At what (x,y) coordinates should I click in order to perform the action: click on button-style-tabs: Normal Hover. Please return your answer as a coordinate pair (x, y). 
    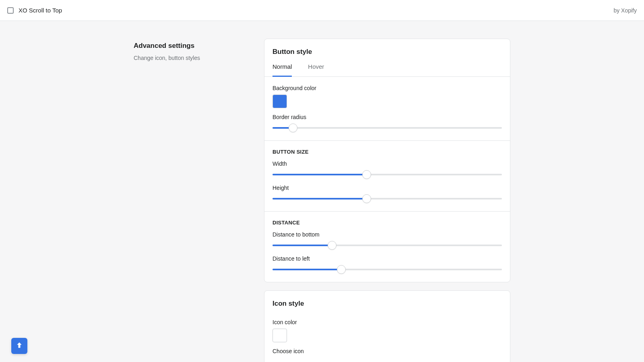
    Looking at the image, I should click on (387, 66).